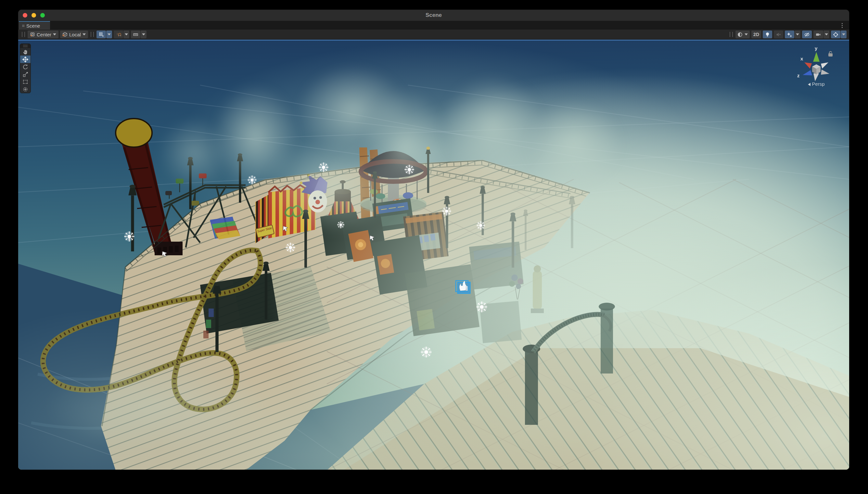 This screenshot has height=494, width=868. Describe the element at coordinates (44, 35) in the screenshot. I see `pivot-mode-label: Center` at that location.